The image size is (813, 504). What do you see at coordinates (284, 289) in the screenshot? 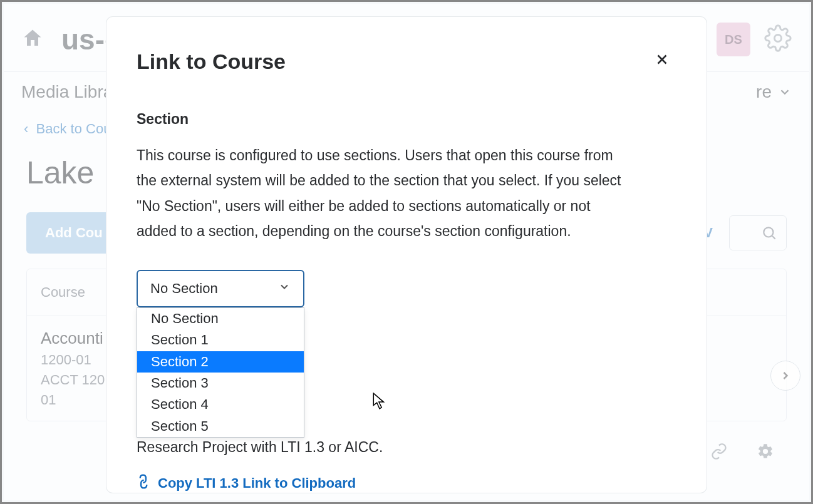
I see `chevron-down-icon` at bounding box center [284, 289].